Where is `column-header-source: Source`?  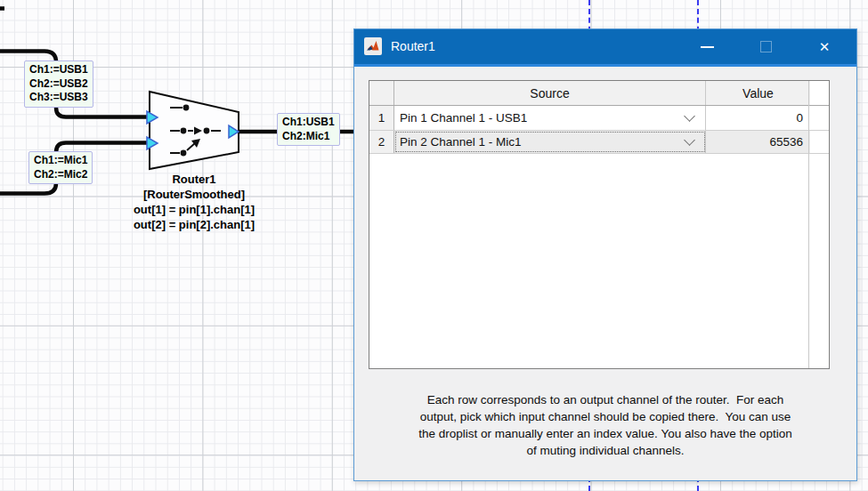
column-header-source: Source is located at coordinates (550, 93).